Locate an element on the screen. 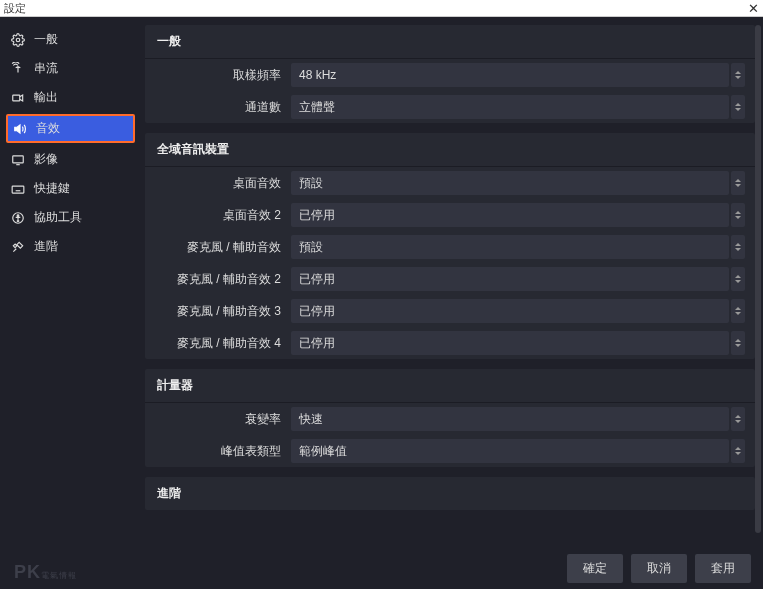 The image size is (763, 589). select-desktop-audio: 預設 is located at coordinates (510, 183).